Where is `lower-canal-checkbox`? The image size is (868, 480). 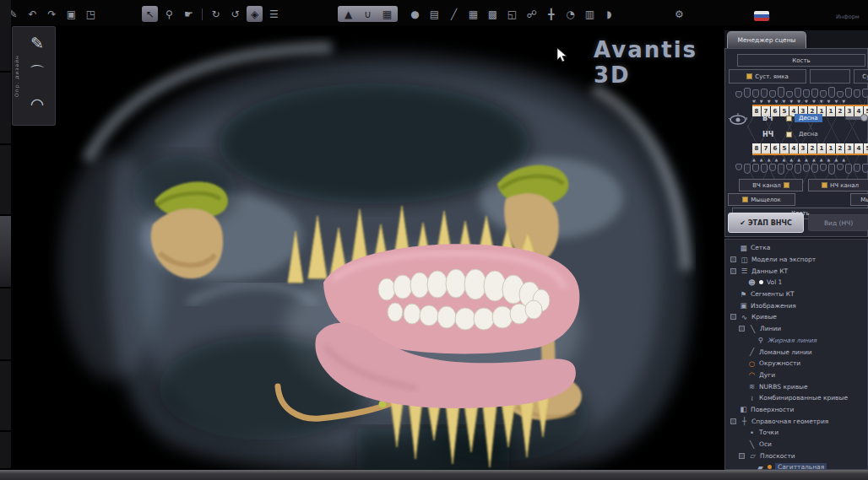 lower-canal-checkbox is located at coordinates (824, 186).